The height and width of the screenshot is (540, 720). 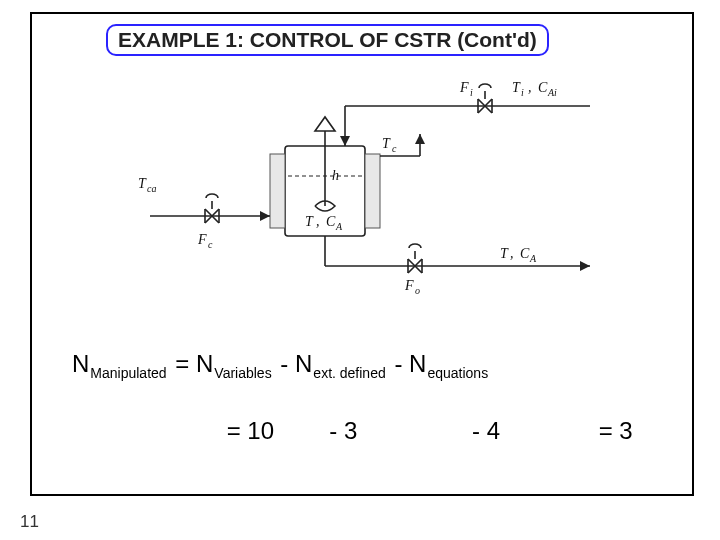 What do you see at coordinates (516, 88) in the screenshot?
I see `label-Ti: T` at bounding box center [516, 88].